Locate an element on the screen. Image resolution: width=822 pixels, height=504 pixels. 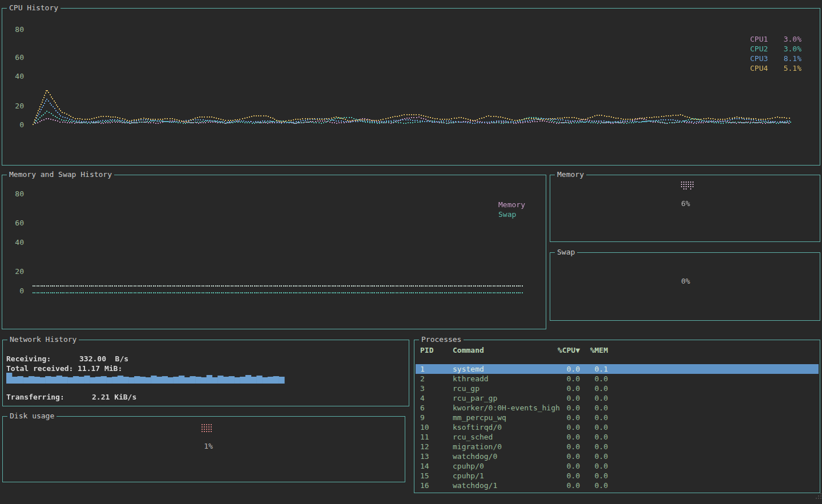
process-pid: 15 is located at coordinates (425, 476).